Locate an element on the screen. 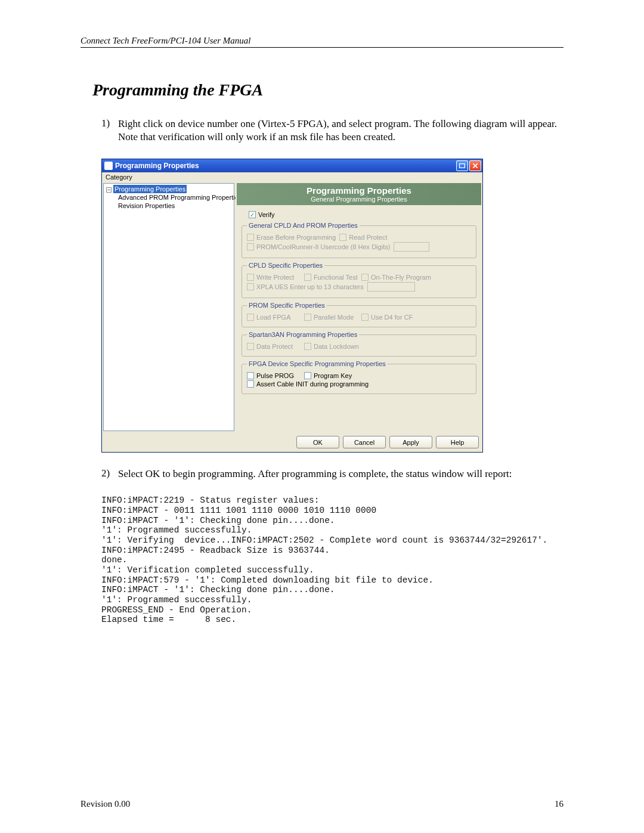 The height and width of the screenshot is (833, 644). verify-label: Verify is located at coordinates (267, 215).